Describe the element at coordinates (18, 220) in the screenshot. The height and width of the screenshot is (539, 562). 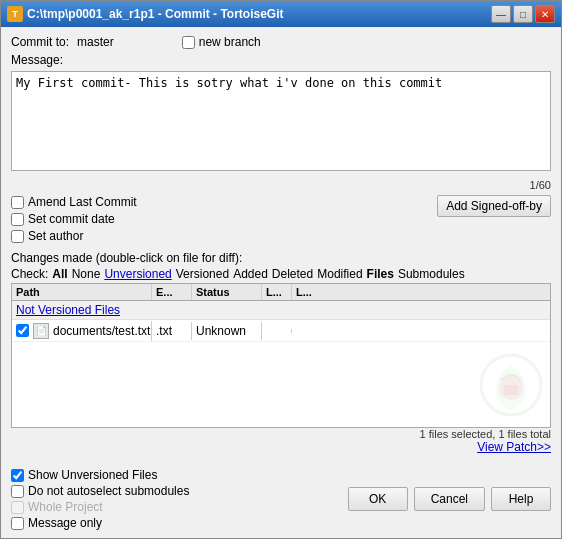
I see `set-commit-date-checkbox` at that location.